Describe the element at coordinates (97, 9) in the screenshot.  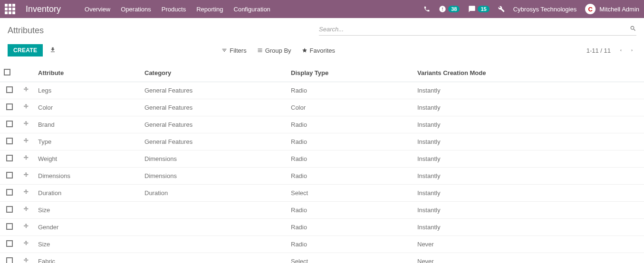
I see `nav-overview: Overview` at that location.